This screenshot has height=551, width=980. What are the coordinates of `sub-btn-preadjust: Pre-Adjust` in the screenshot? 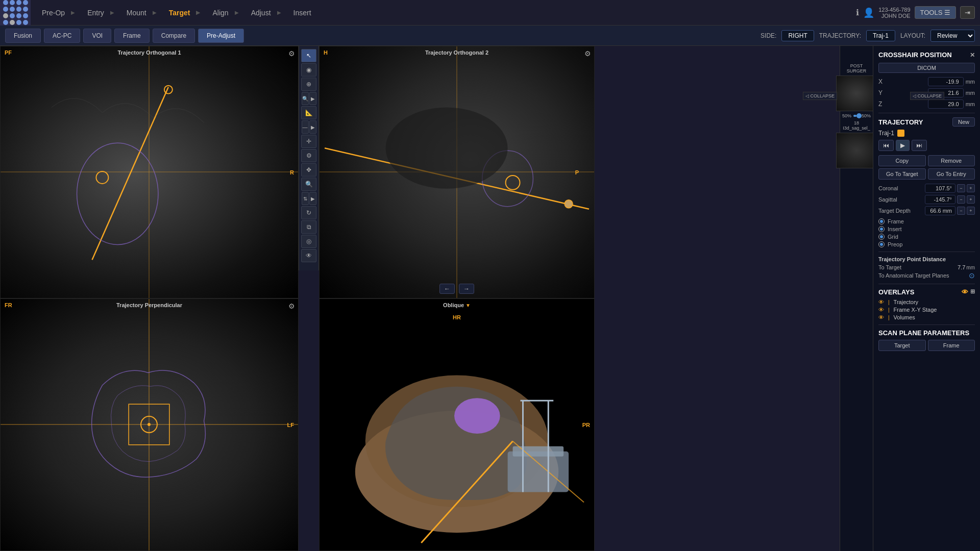 It's located at (221, 36).